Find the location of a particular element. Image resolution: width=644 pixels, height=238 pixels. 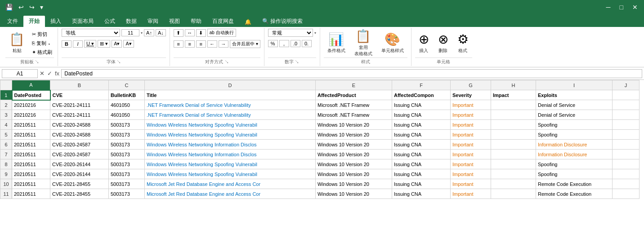

cell: DatePosted is located at coordinates (31, 95).